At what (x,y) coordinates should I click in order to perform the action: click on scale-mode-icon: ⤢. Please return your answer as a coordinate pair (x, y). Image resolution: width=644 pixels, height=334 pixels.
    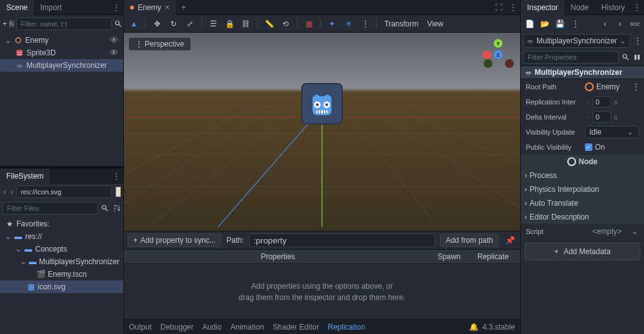
    Looking at the image, I should click on (190, 24).